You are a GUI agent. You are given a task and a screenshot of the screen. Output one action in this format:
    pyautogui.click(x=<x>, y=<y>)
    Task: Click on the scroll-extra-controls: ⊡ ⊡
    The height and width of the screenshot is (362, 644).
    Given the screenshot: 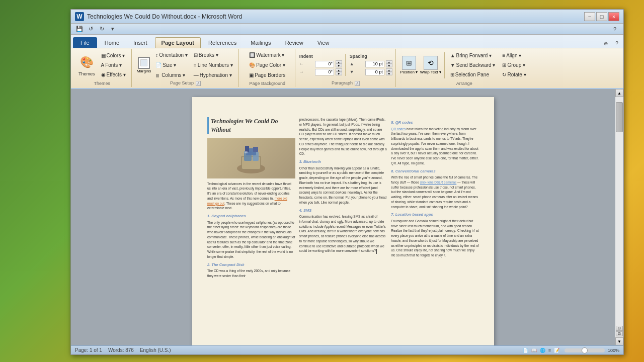 What is the action you would take?
    pyautogui.click(x=619, y=332)
    